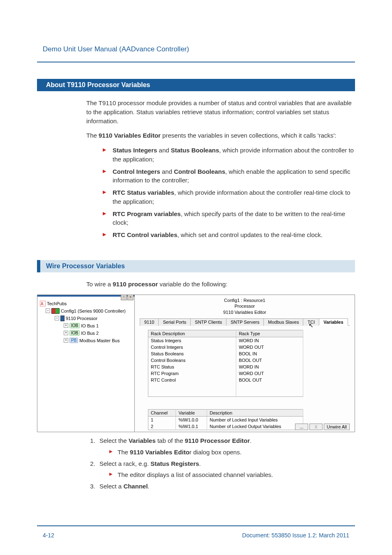  What do you see at coordinates (255, 413) in the screenshot?
I see `ch-col-description: Description` at bounding box center [255, 413].